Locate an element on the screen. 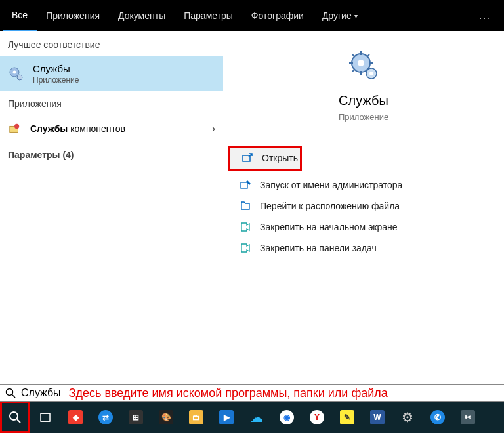  yandex-icon: Y is located at coordinates (317, 417).